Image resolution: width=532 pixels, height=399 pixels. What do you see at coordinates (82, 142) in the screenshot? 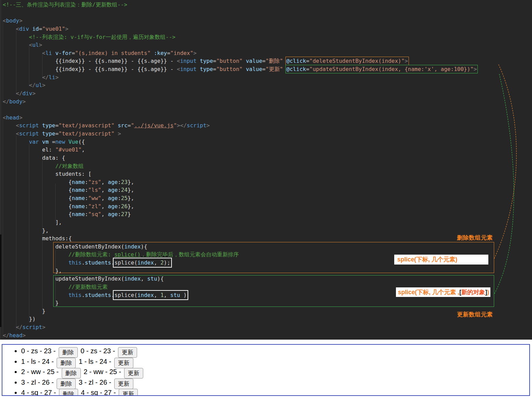
I see `code-token: ({` at bounding box center [82, 142].